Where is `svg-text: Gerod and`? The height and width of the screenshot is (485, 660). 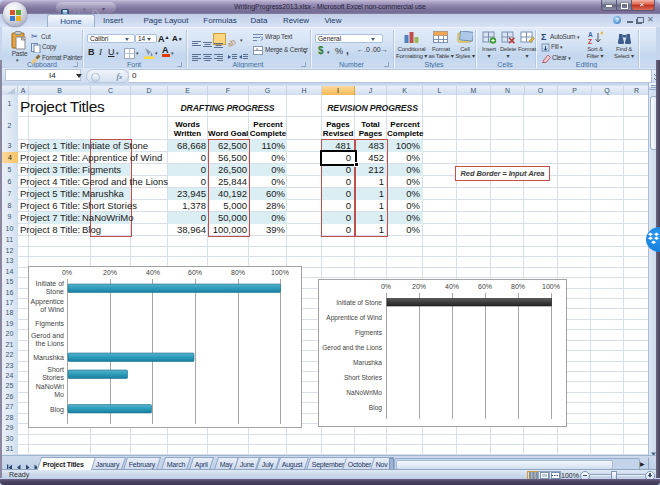
svg-text: Gerod and is located at coordinates (48, 336).